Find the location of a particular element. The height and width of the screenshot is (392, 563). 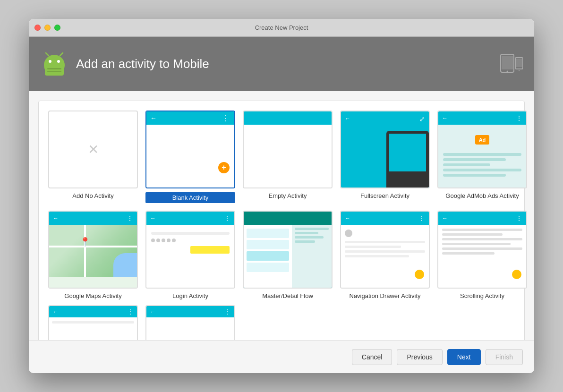

activity-label-navigation-drawer-activity: Navigation Drawer Activity is located at coordinates (385, 296).